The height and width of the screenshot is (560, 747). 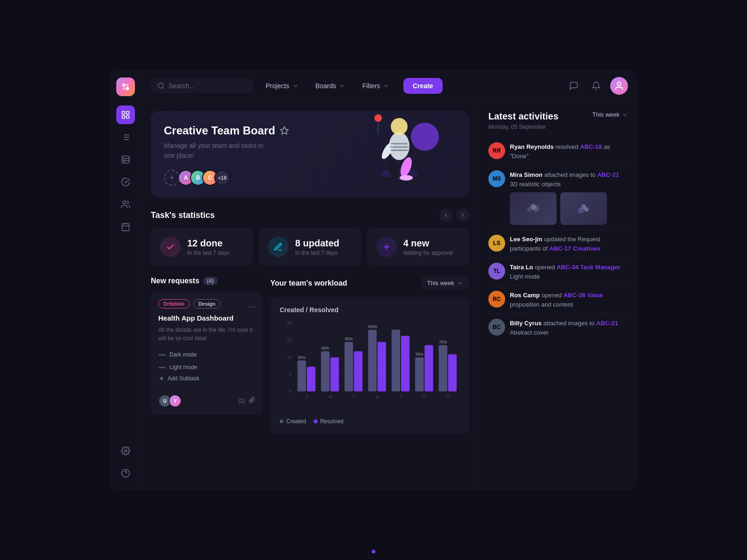 What do you see at coordinates (326, 86) in the screenshot?
I see `boards-label: Boards` at bounding box center [326, 86].